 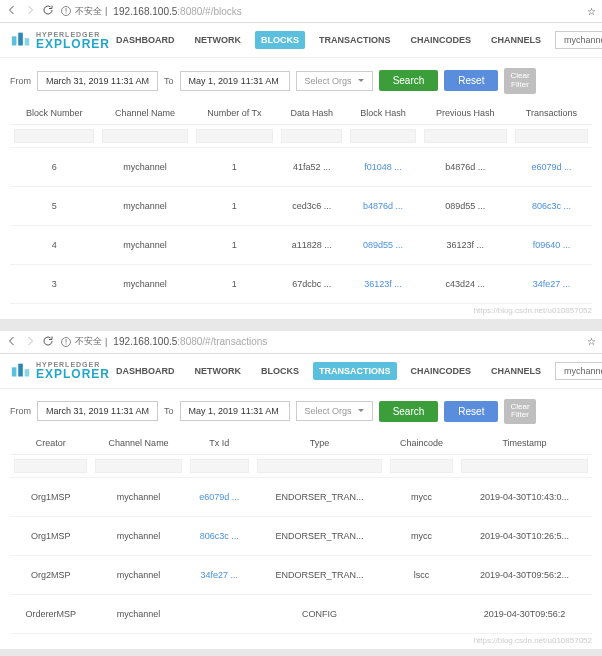 What do you see at coordinates (466, 284) in the screenshot?
I see `cell-prevhash: c43d24 ...` at bounding box center [466, 284].